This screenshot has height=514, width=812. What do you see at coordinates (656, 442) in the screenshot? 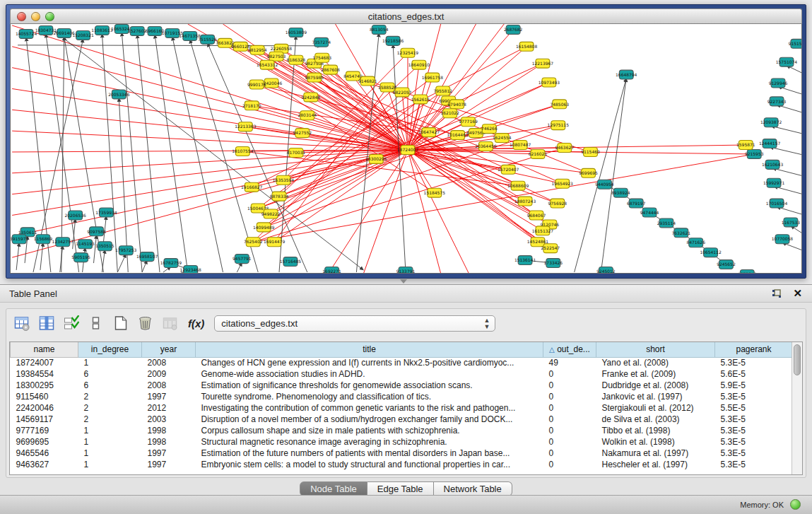
I see `table-cell: Wolkin et al. (1998)` at bounding box center [656, 442].